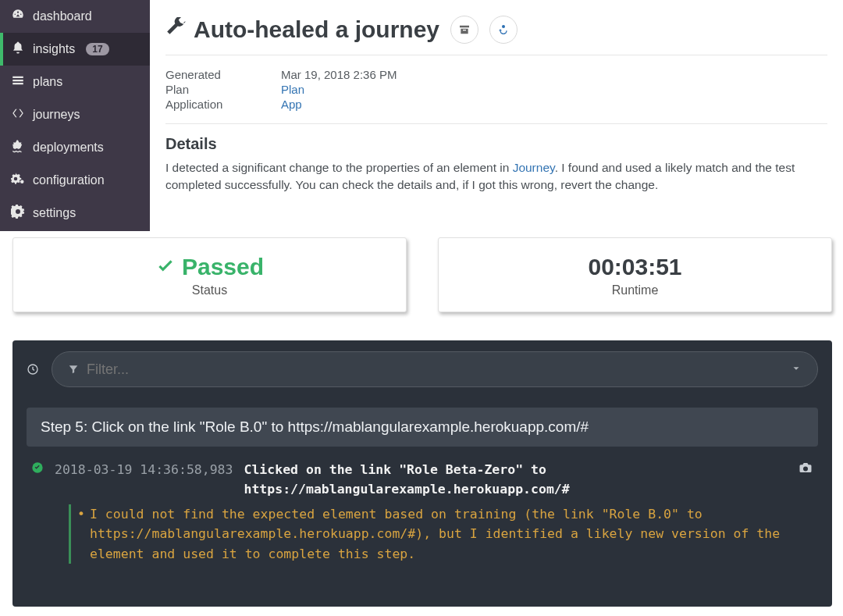 Image resolution: width=843 pixels, height=616 pixels. What do you see at coordinates (144, 470) in the screenshot?
I see `log-timestamp: 2018-03-19 14:36:58,983` at bounding box center [144, 470].